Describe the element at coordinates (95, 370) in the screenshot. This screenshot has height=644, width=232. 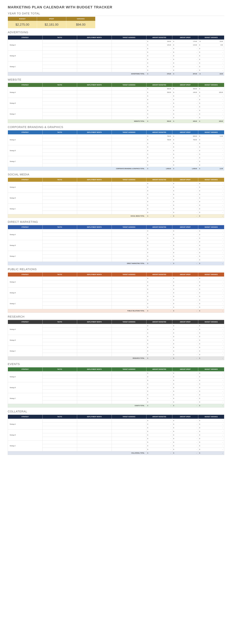
I see `col-header-month: DEPLOYMENT MONTH` at that location.